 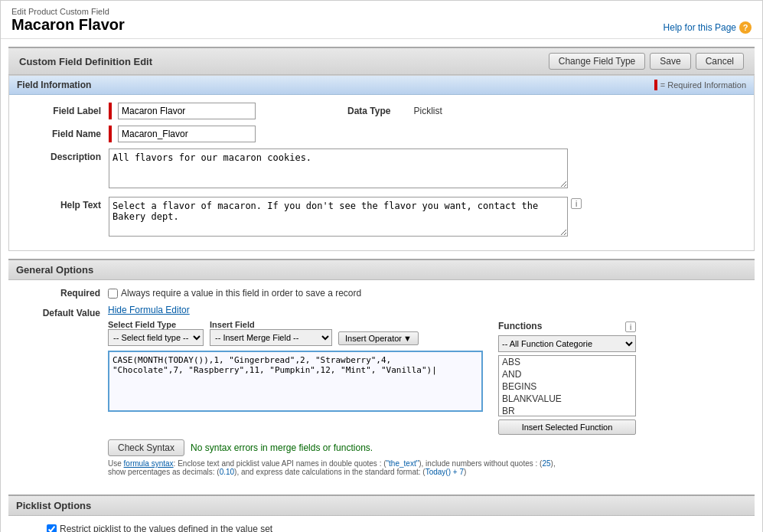 What do you see at coordinates (381, 134) in the screenshot?
I see `field-name-row: Field Name` at bounding box center [381, 134].